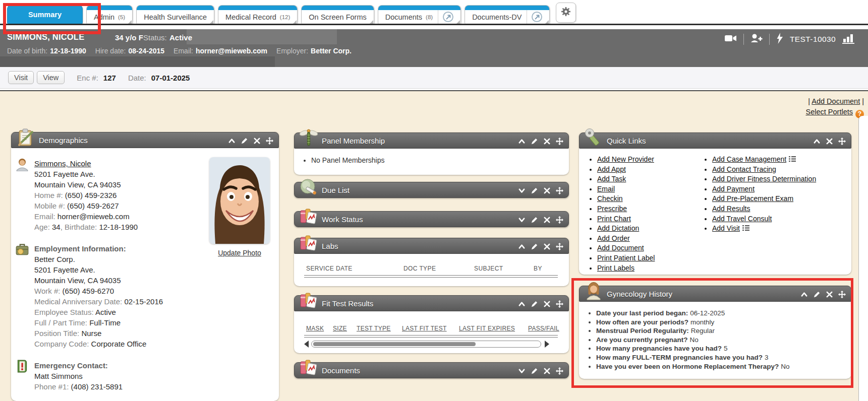  Describe the element at coordinates (646, 179) in the screenshot. I see `quick-link-item: Add Task` at that location.